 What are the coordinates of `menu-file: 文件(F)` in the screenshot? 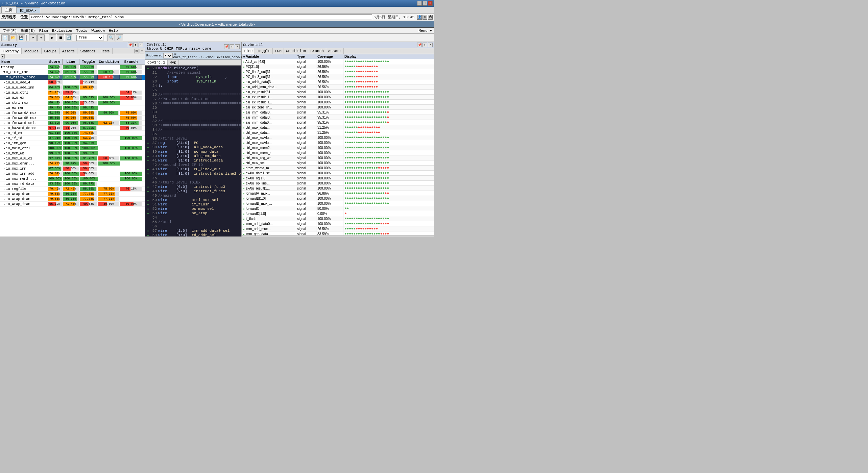 It's located at (10, 30).